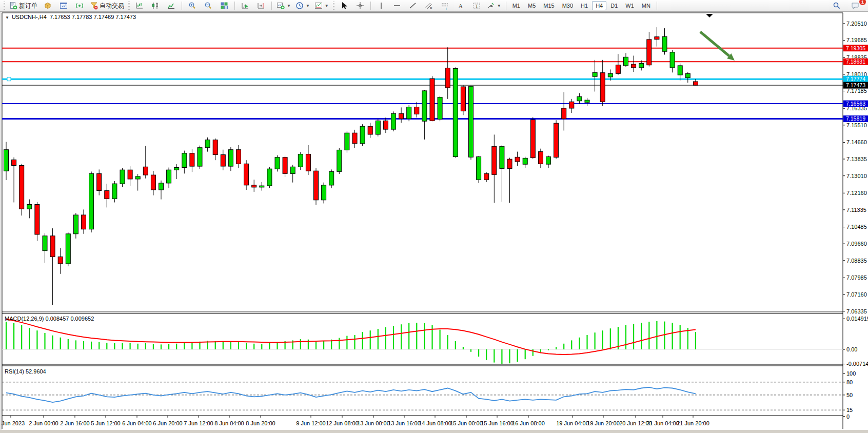 This screenshot has width=868, height=433. I want to click on indicators-icon, so click(281, 6).